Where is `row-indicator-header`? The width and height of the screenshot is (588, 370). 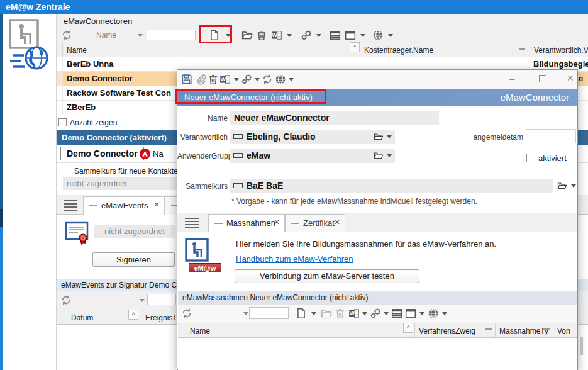 row-indicator-header is located at coordinates (60, 50).